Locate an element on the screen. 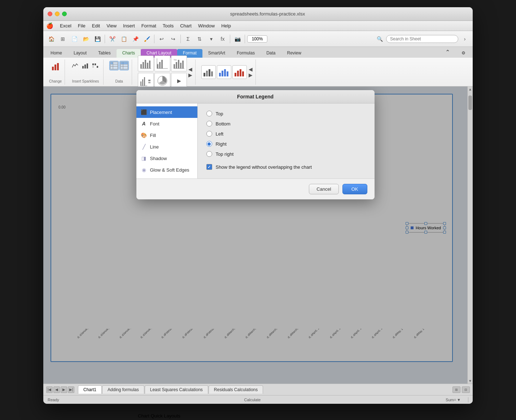 Image resolution: width=516 pixels, height=420 pixels. ok-button: OK is located at coordinates (355, 189).